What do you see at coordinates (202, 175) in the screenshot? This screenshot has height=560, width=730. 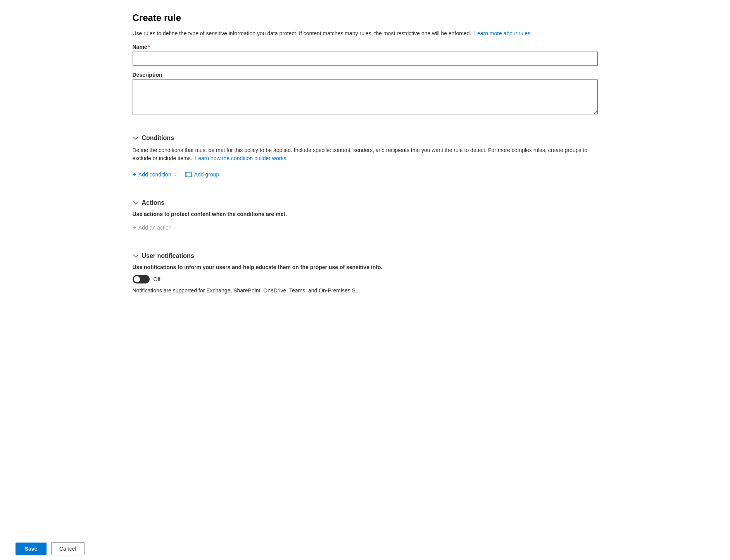 I see `add-group-button: Add group` at bounding box center [202, 175].